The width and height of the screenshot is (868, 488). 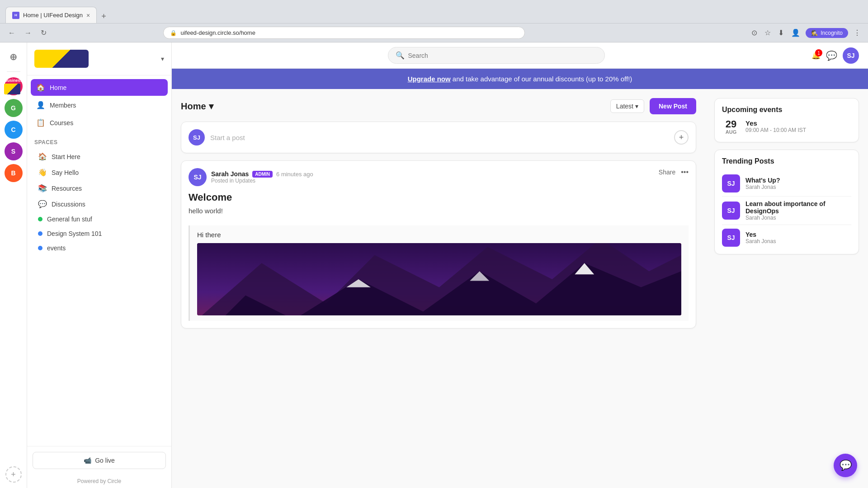 I want to click on incognito-icon: 🕵, so click(x=815, y=33).